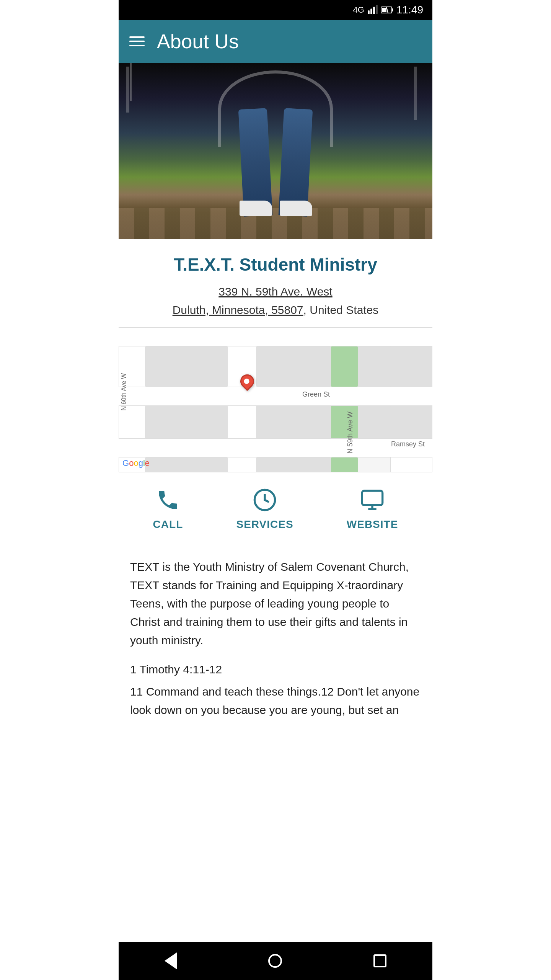 The height and width of the screenshot is (980, 551). I want to click on status-bar: 4G 11:49, so click(276, 10).